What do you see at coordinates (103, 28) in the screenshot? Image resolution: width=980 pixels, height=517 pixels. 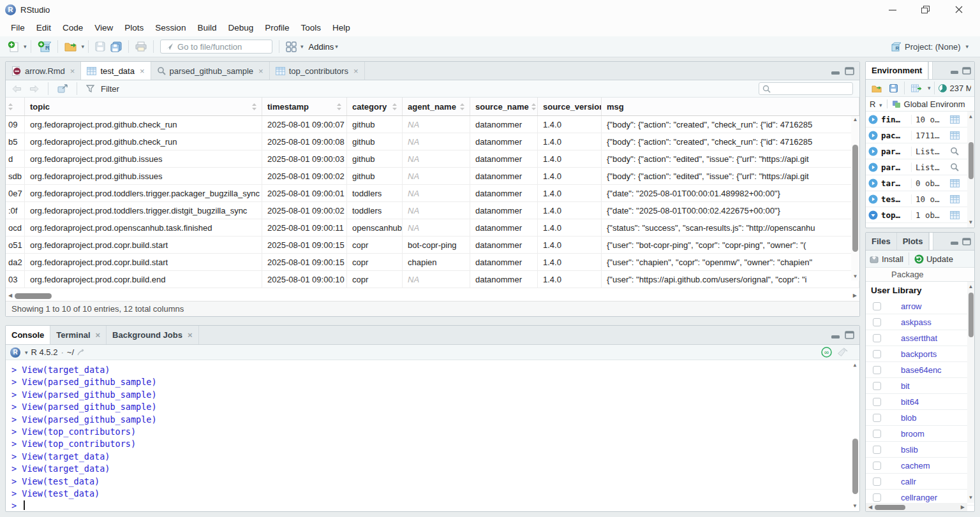 I see `menu-view: View` at bounding box center [103, 28].